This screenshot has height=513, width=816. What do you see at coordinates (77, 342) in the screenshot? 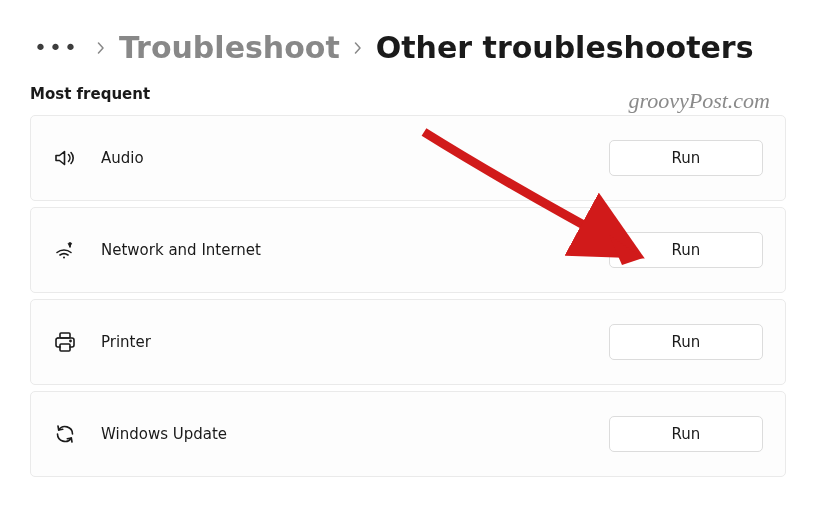
I see `printer-icon` at bounding box center [77, 342].